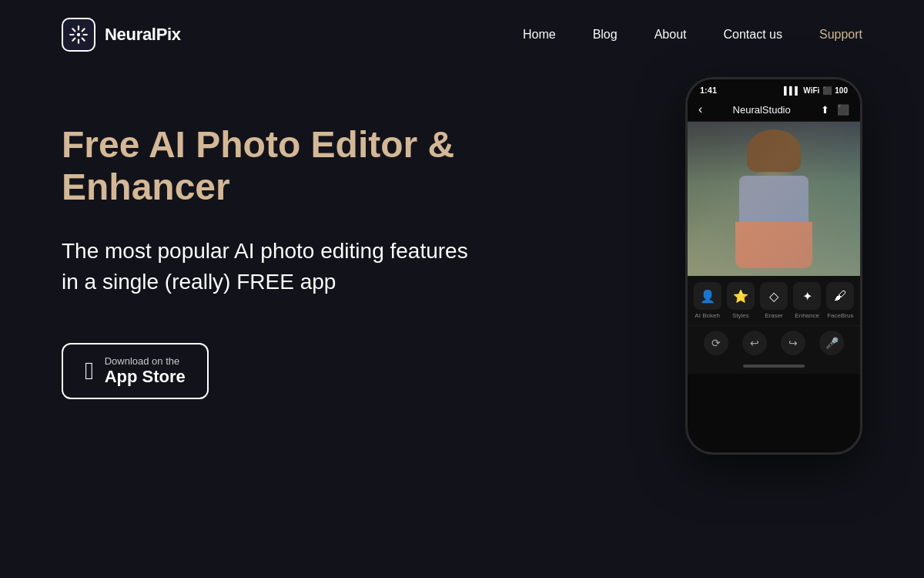 This screenshot has width=924, height=578. Describe the element at coordinates (605, 34) in the screenshot. I see `nav-blog-link: Blog` at that location.